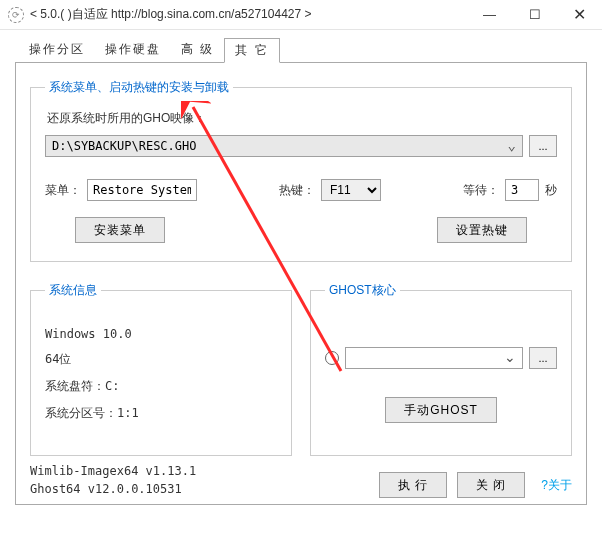 The image size is (602, 547). What do you see at coordinates (482, 230) in the screenshot?
I see `set-hotkey-button: 设置热键` at bounding box center [482, 230].